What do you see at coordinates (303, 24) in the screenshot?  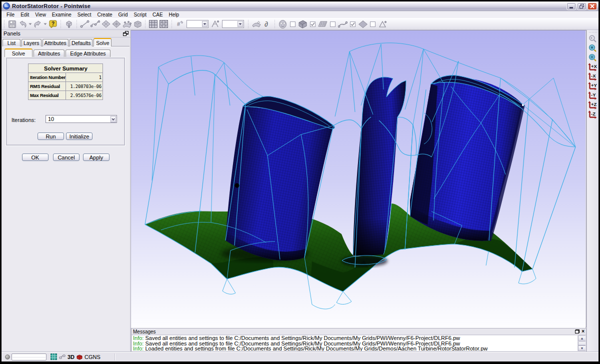 I see `cube-icon` at bounding box center [303, 24].